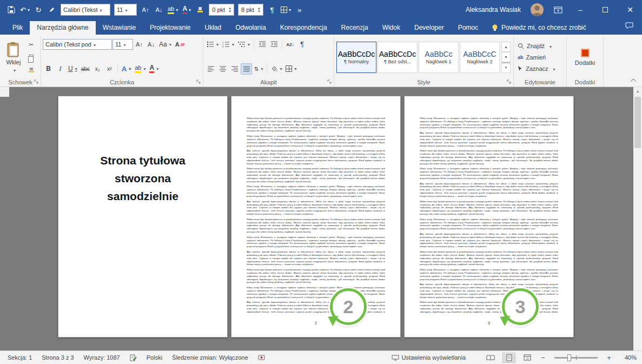 Image resolution: width=642 pixels, height=364 pixels. What do you see at coordinates (57, 358) in the screenshot?
I see `page-indicator: Strona 3 z 3` at bounding box center [57, 358].